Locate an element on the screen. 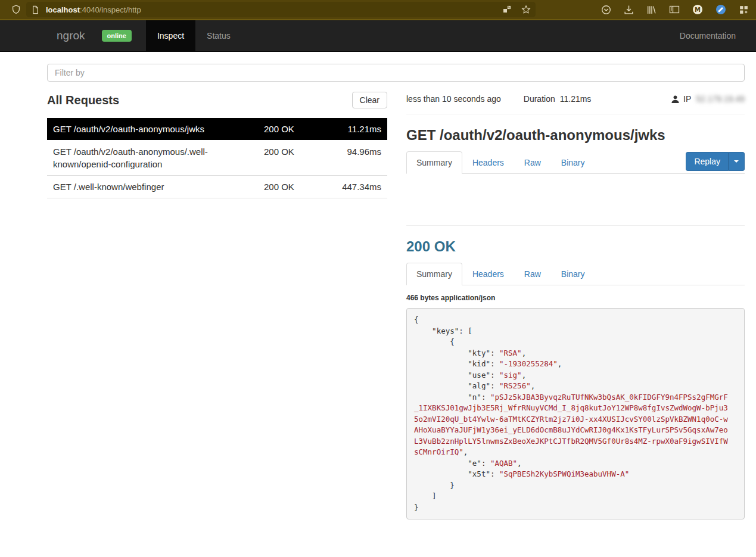 Image resolution: width=756 pixels, height=557 pixels. account-m-icon: M is located at coordinates (698, 10).